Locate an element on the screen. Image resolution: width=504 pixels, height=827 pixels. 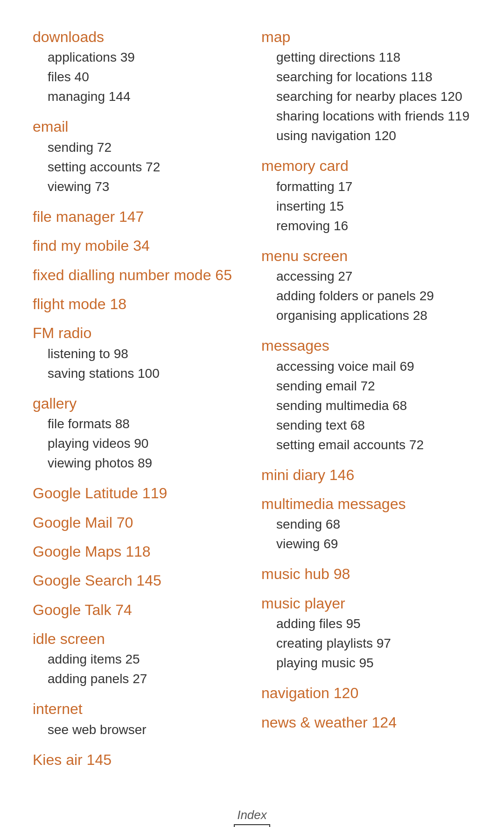
index-subitem: viewing photos 89 is located at coordinates (138, 463).